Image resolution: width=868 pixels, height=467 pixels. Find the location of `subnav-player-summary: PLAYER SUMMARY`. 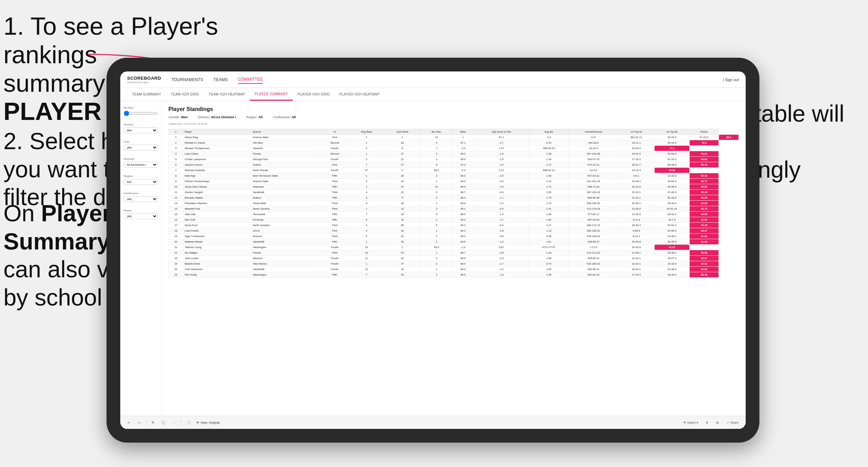

subnav-player-summary: PLAYER SUMMARY is located at coordinates (271, 94).